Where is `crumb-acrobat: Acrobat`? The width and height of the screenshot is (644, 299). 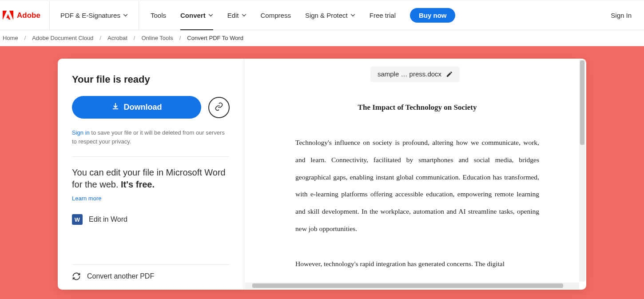
crumb-acrobat: Acrobat is located at coordinates (117, 38).